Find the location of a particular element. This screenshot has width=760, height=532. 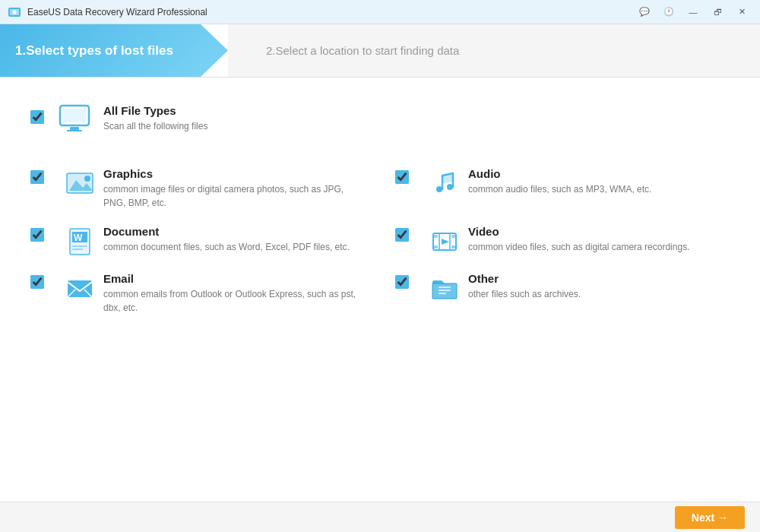

other-icon-wrap is located at coordinates (445, 288).